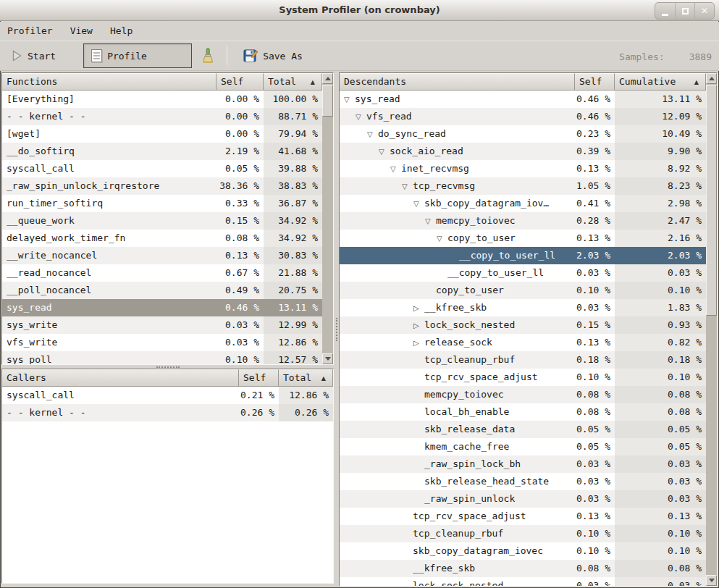 This screenshot has width=719, height=588. What do you see at coordinates (30, 31) in the screenshot?
I see `menu-profiler: Profiler` at bounding box center [30, 31].